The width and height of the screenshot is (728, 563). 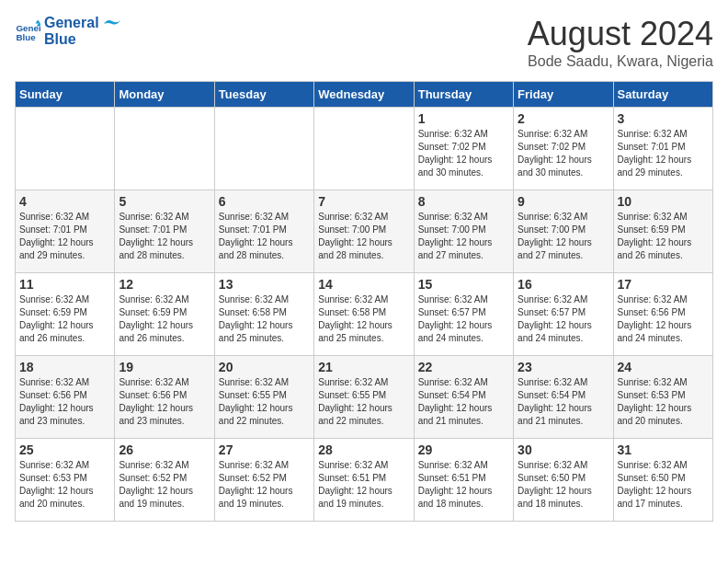 I want to click on day-number: 8, so click(x=463, y=201).